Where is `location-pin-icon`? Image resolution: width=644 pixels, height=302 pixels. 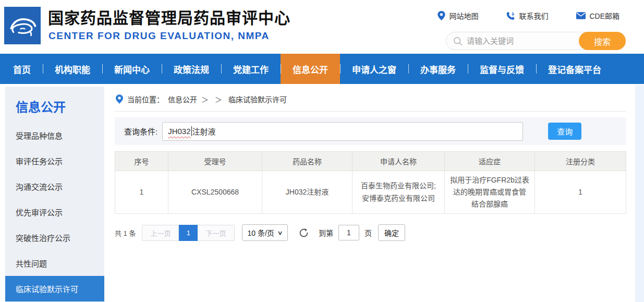 location-pin-icon is located at coordinates (441, 16).